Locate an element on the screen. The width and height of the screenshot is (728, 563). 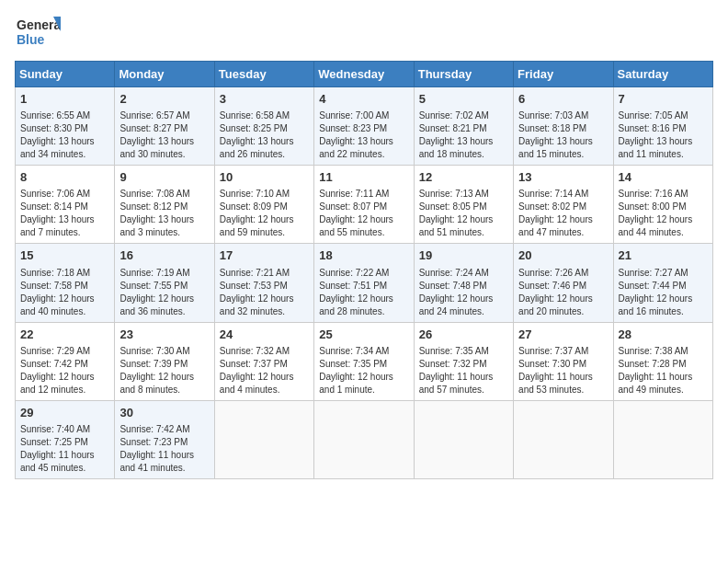
table-row: 5Sunrise: 7:02 AMSunset: 8:21 PMDaylight… is located at coordinates (463, 127).